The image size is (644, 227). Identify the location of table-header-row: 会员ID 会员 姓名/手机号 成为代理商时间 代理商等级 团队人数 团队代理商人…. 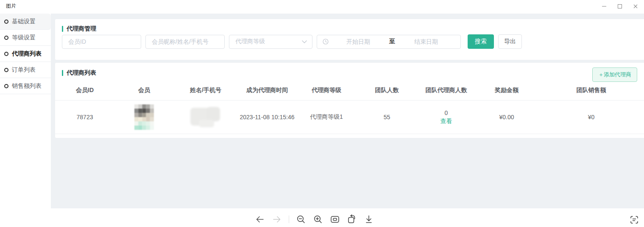
(349, 90).